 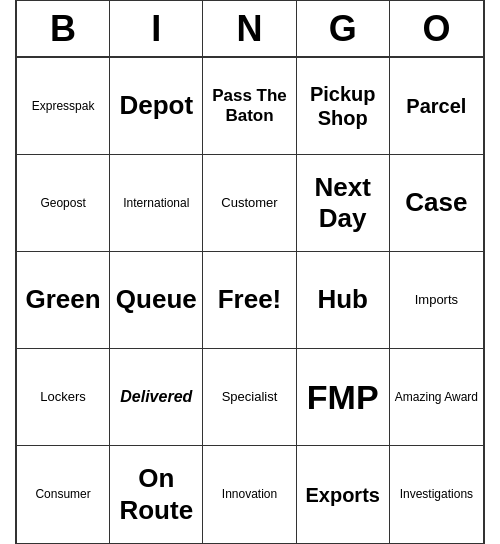 I want to click on bingo-cell-1: Depot, so click(x=156, y=106).